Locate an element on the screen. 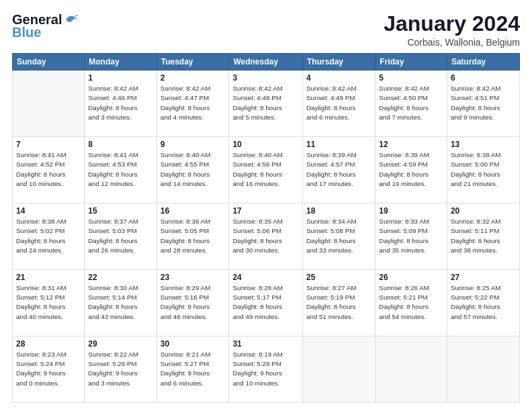 The image size is (532, 411). day-number: 6 is located at coordinates (484, 78).